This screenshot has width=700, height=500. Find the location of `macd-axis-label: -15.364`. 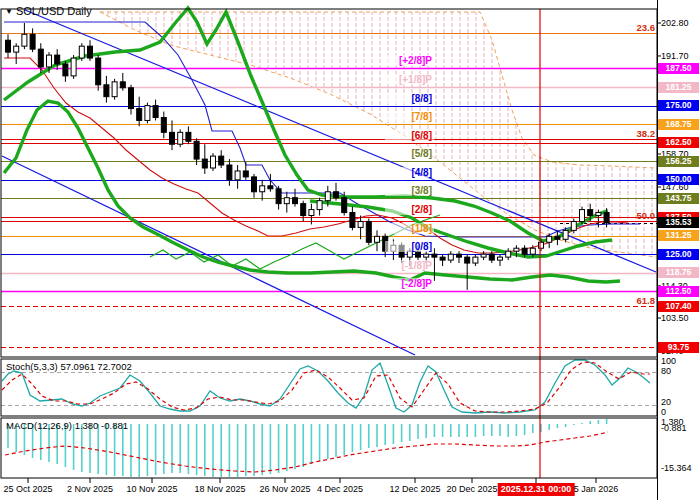

macd-axis-label: -15.364 is located at coordinates (676, 468).